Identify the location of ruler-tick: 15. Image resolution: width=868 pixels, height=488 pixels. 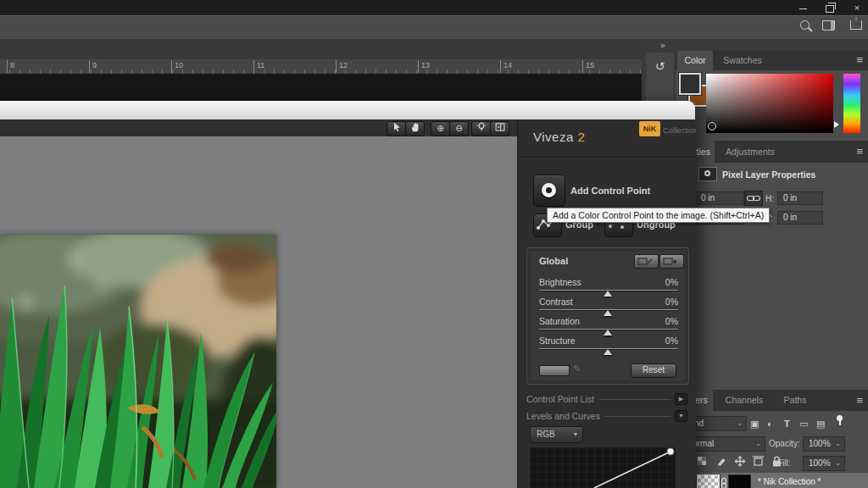
(588, 66).